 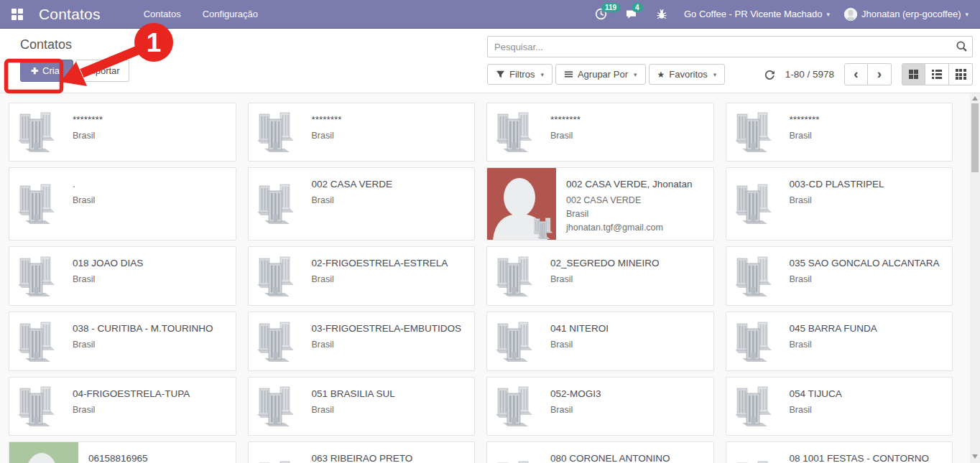 I want to click on contact-card: 051 BRASILIA SULBrasil, so click(x=362, y=406).